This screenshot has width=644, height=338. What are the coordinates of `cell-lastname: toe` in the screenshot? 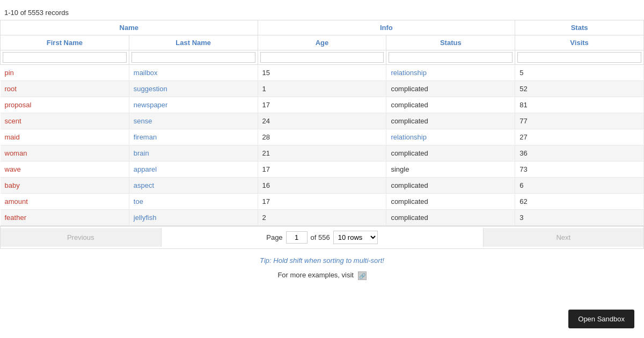 It's located at (193, 202).